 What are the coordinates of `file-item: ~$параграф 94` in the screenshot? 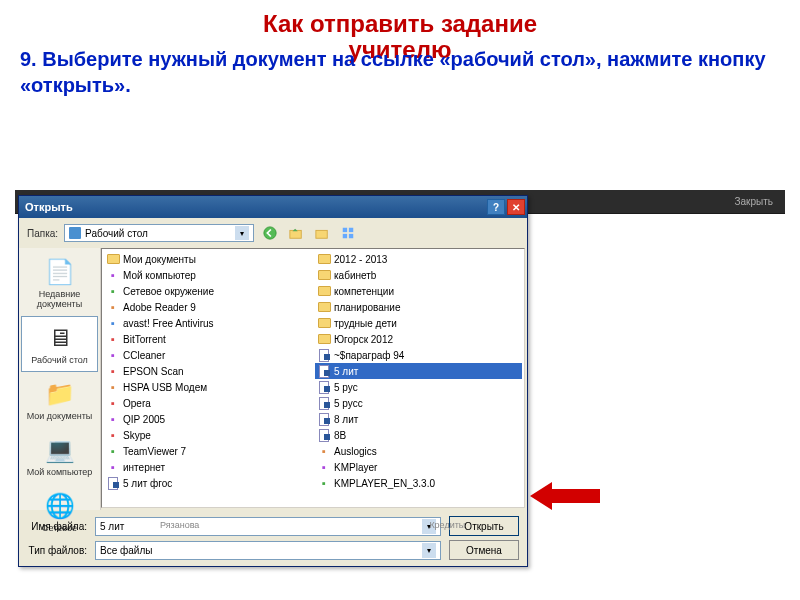 It's located at (418, 355).